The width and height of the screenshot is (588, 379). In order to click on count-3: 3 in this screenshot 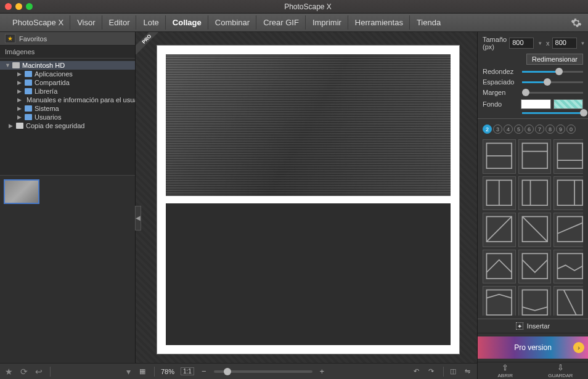, I will do `click(498, 129)`.